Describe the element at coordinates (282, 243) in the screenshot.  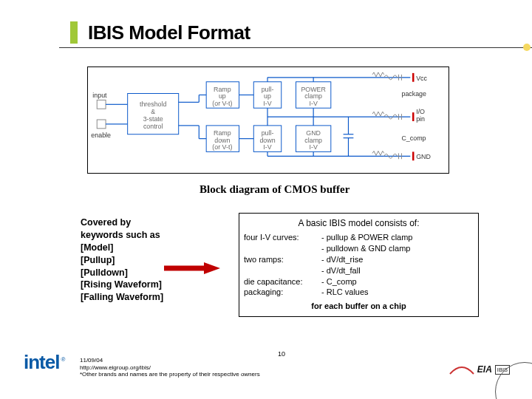
I see `row-label: four I-V curves:` at that location.